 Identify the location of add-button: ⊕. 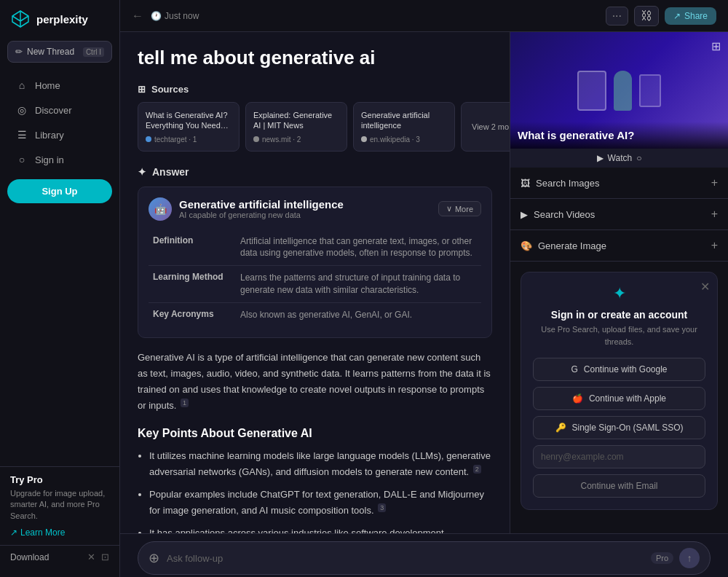
(154, 558).